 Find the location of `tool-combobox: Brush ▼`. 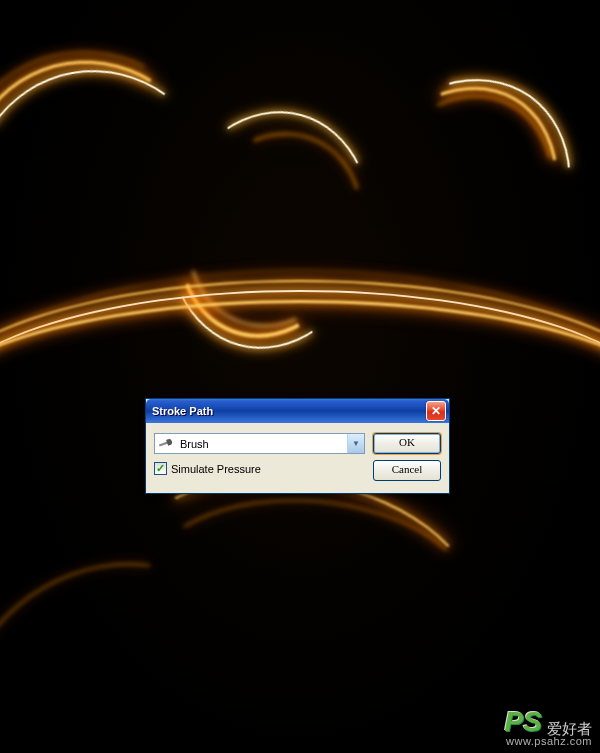

tool-combobox: Brush ▼ is located at coordinates (260, 444).